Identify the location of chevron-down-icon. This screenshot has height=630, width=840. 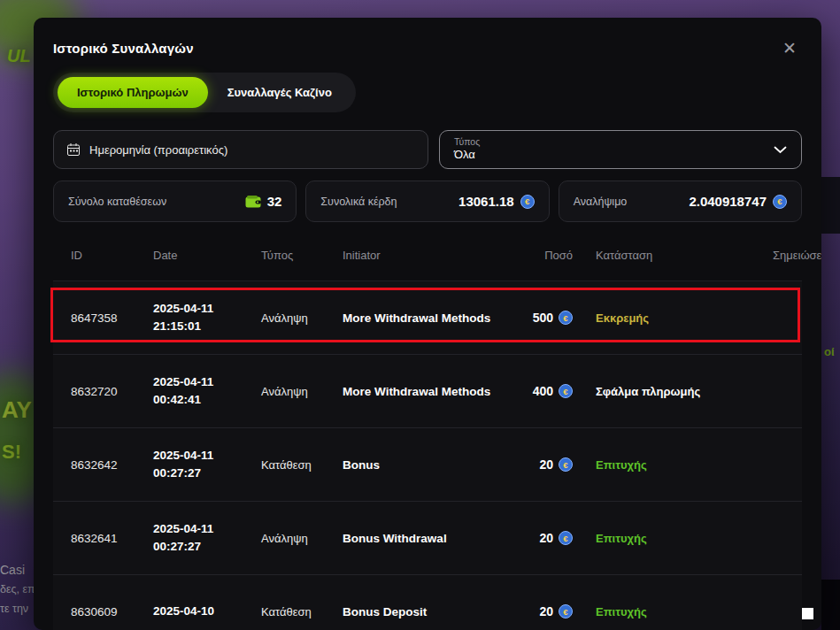
(781, 150).